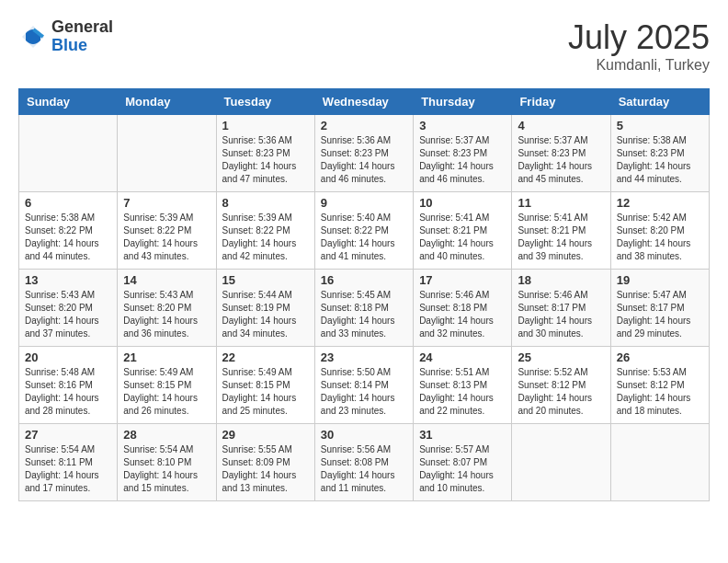 The image size is (728, 563). I want to click on sunset-text: Sunset: 8:23 PM, so click(651, 153).